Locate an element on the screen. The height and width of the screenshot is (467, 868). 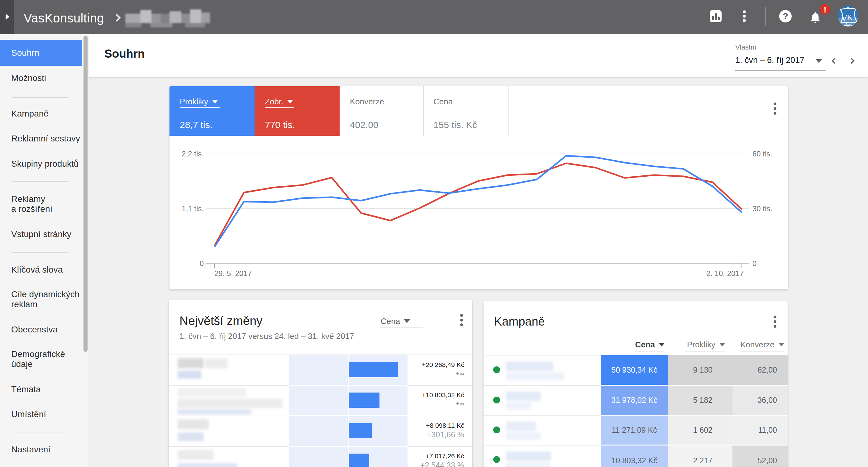
svg-text: K is located at coordinates (850, 18).